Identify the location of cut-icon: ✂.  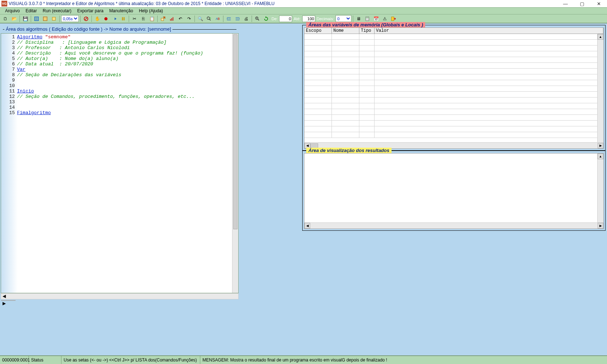
(134, 19).